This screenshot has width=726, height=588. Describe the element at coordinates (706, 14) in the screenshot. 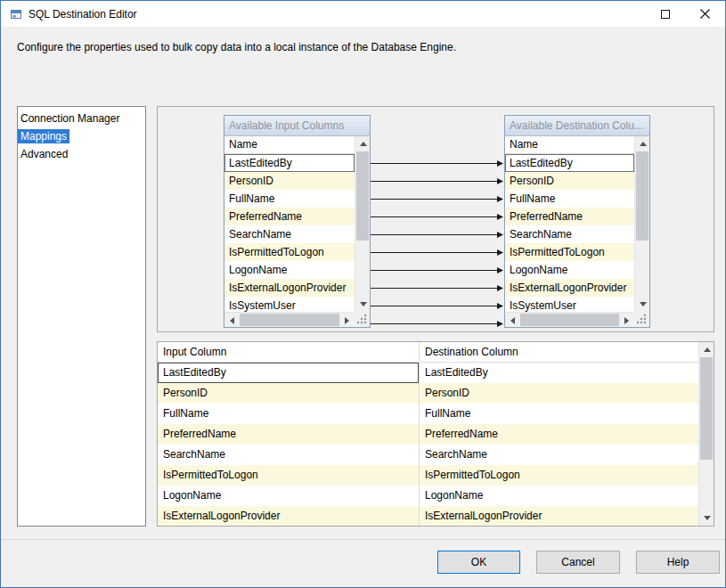

I see `close-button` at that location.